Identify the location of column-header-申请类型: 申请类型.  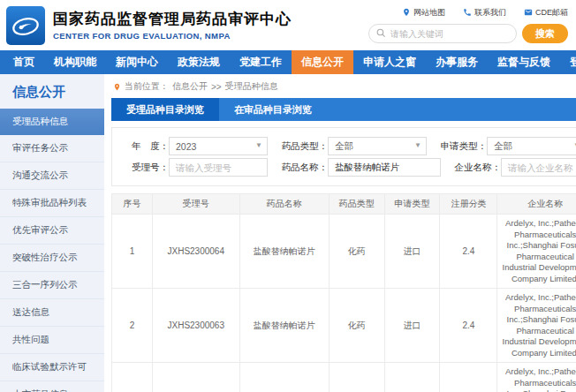
(412, 205).